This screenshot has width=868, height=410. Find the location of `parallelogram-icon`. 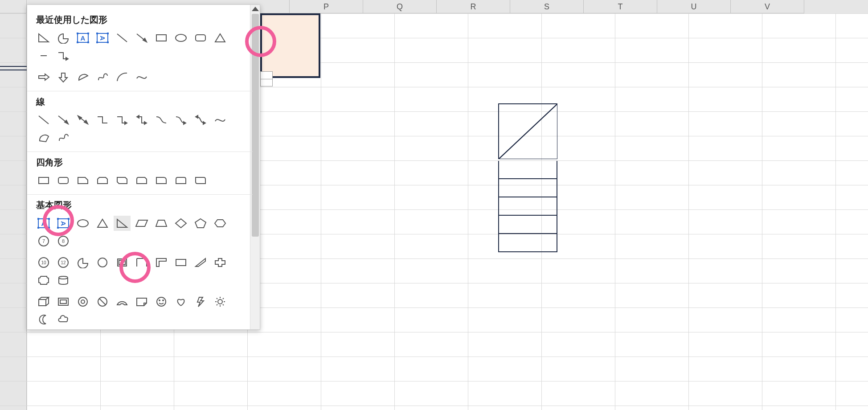

parallelogram-icon is located at coordinates (142, 223).